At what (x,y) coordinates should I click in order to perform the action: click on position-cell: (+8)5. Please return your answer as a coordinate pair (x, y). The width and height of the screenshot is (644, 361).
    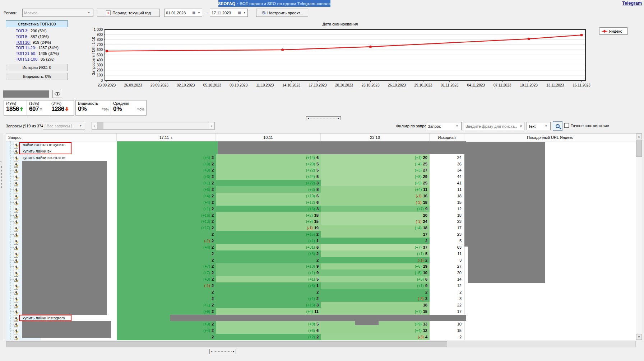
    Looking at the image, I should click on (268, 324).